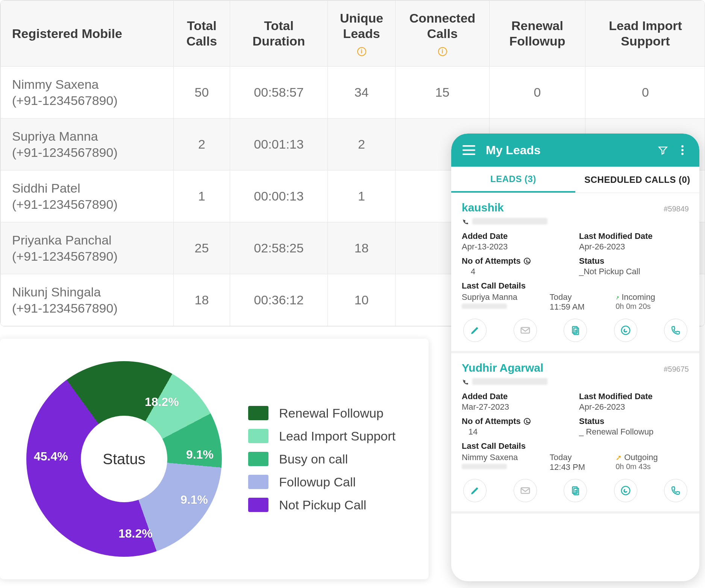 The image size is (705, 588). I want to click on legend-label: Renewal Followup, so click(331, 413).